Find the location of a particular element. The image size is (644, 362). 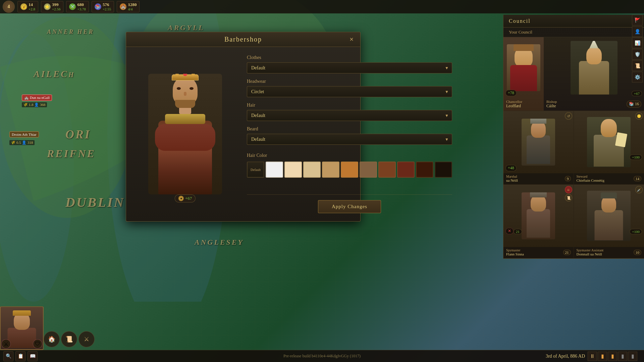

player-sword-icon: ⚔ is located at coordinates (6, 344).